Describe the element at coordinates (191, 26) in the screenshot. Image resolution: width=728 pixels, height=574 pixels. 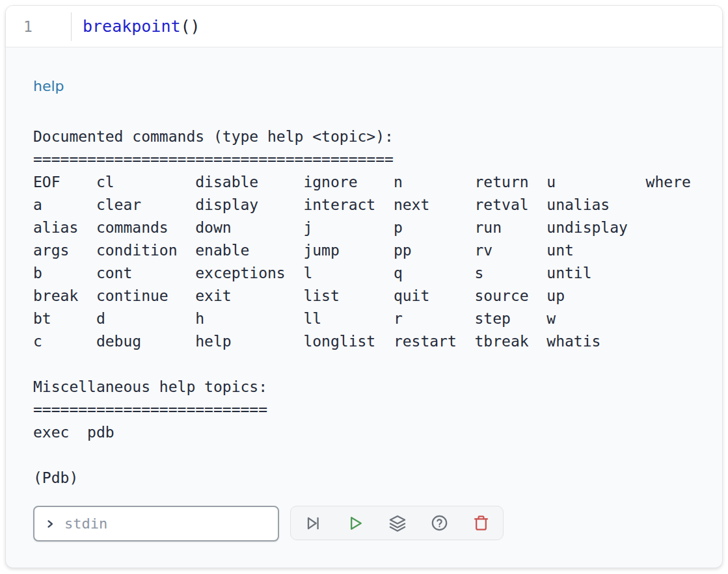
I see `code-token-parens: ()` at that location.